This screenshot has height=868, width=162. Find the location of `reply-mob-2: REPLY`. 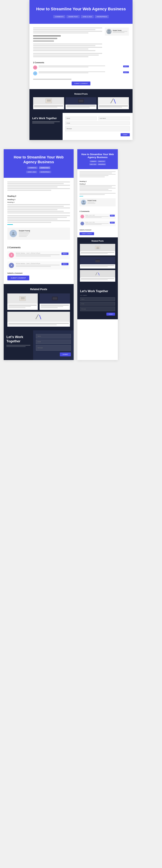

reply-mob-2: REPLY is located at coordinates (112, 222).